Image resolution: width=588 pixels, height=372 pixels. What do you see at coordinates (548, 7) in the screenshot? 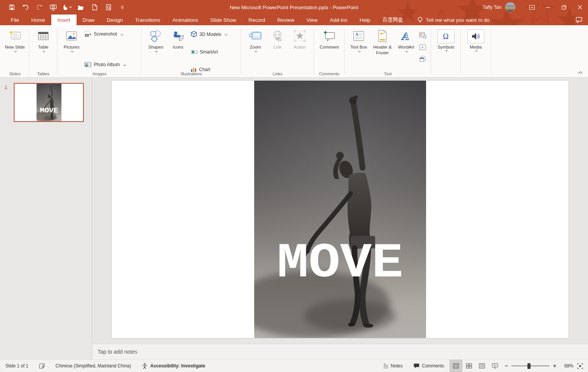
I see `minimize-button` at bounding box center [548, 7].